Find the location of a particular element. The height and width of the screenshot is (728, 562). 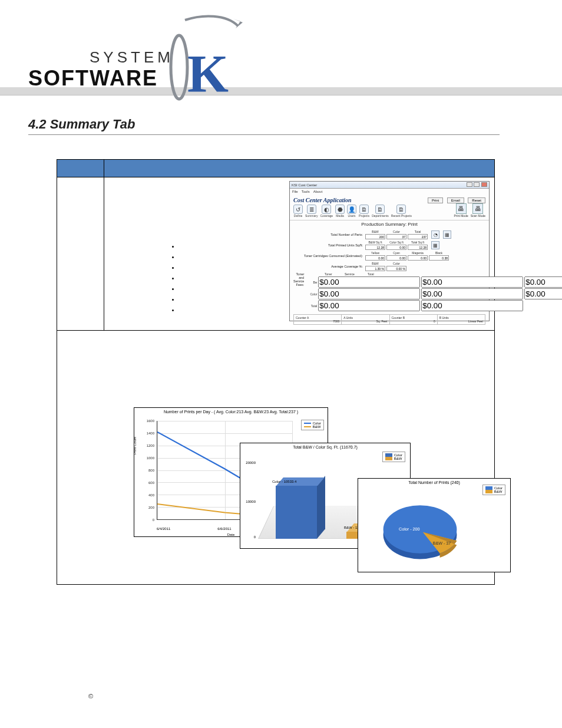

coverage-icon: ◐ is located at coordinates (326, 209).